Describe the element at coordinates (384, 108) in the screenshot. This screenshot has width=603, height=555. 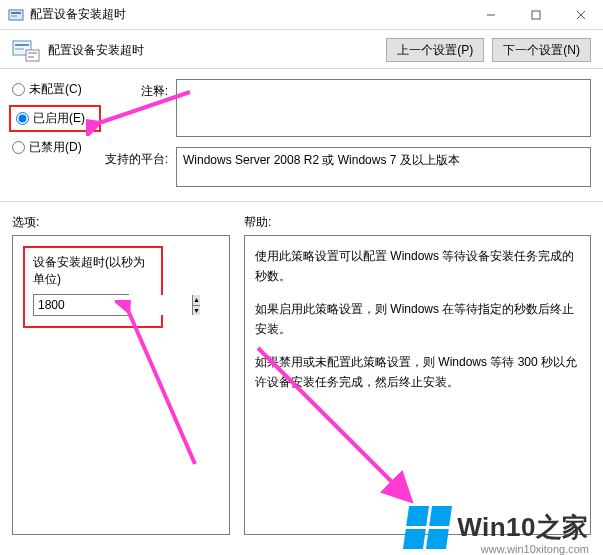
I see `comment-input` at that location.